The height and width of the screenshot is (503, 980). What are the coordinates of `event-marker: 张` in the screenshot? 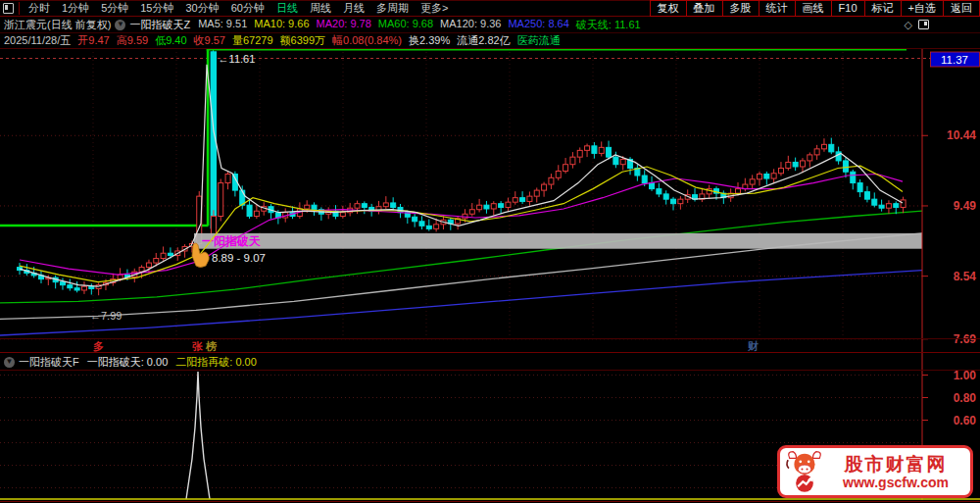 It's located at (198, 346).